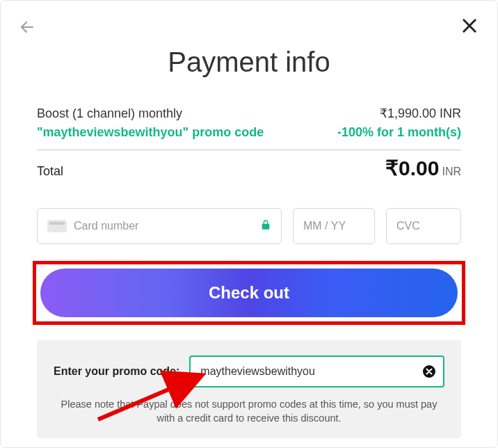 This screenshot has height=448, width=498. Describe the element at coordinates (249, 63) in the screenshot. I see `page-title: Payment info` at that location.